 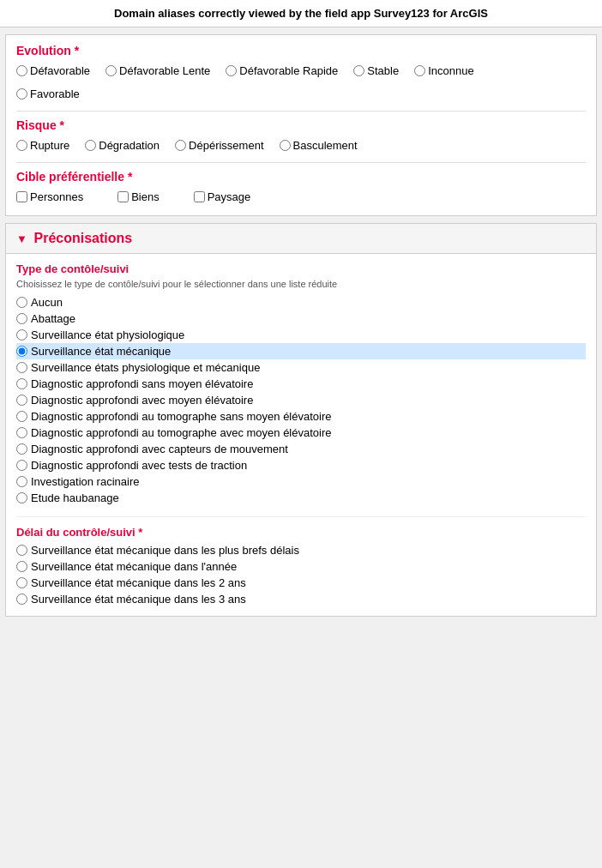 I want to click on tc-label-6: Diagnostic approfondi sans moyen élévato…, so click(x=142, y=384).